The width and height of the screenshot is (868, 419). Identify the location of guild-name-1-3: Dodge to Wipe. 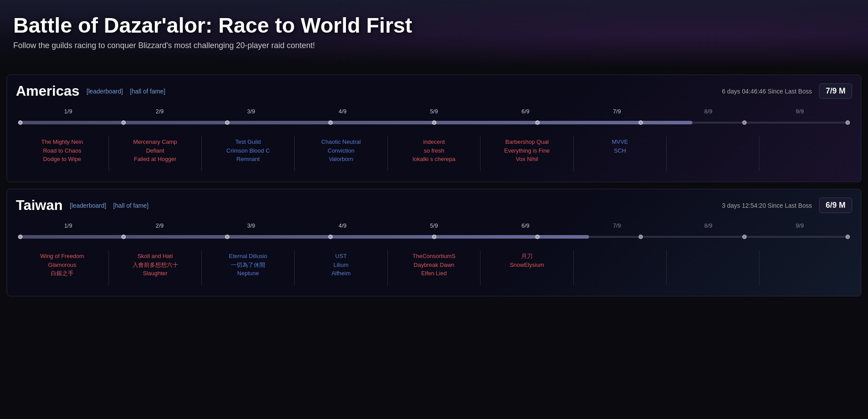
(62, 159).